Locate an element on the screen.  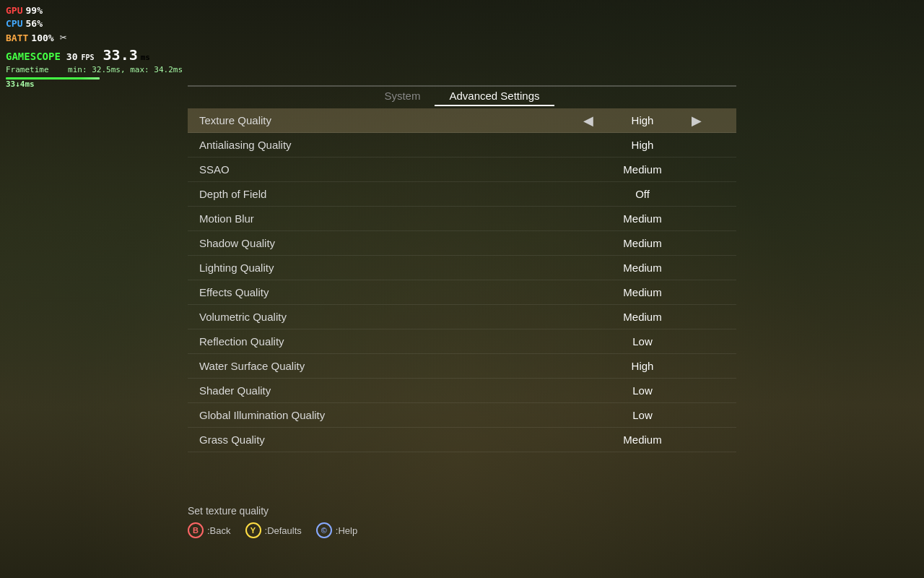
hint-buttons: B :Back Y :Defaults © :Help is located at coordinates (273, 530).